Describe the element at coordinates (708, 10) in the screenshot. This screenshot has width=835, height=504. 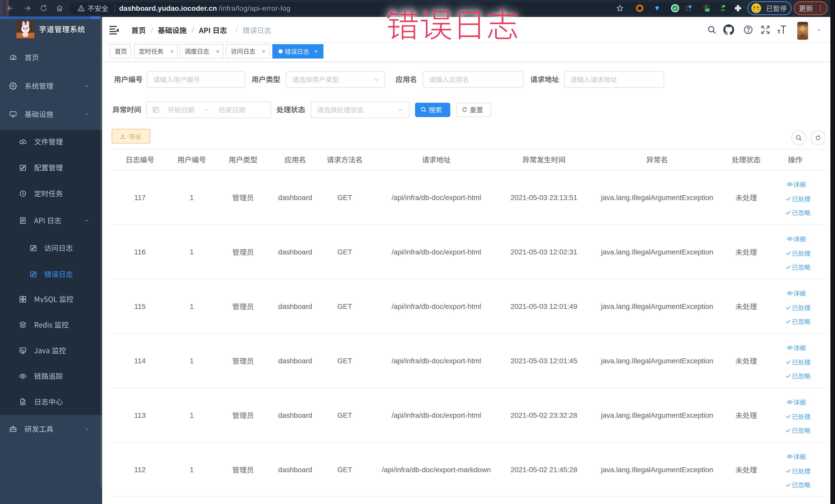
I see `svg-text: on` at that location.